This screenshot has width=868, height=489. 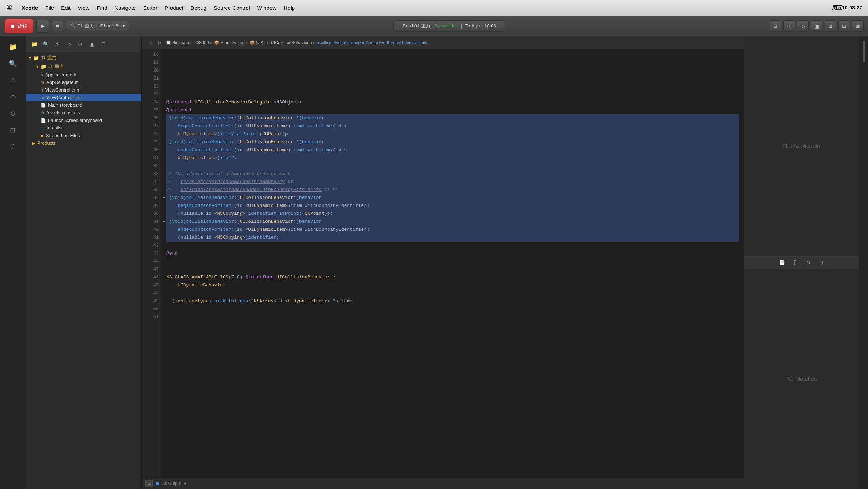 What do you see at coordinates (258, 43) in the screenshot?
I see `breadcrumb-uikit: 📦 UIKit` at bounding box center [258, 43].